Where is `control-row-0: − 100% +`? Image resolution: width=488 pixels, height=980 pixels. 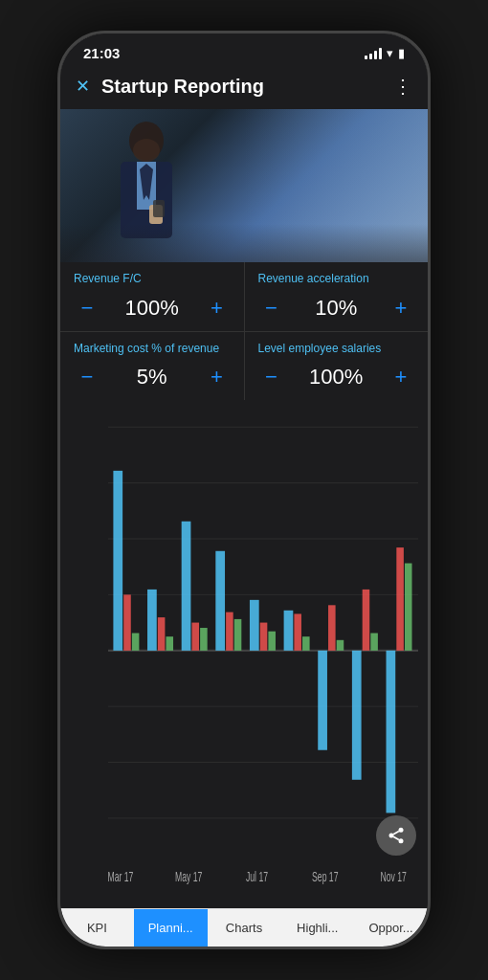 control-row-0: − 100% + is located at coordinates (152, 308).